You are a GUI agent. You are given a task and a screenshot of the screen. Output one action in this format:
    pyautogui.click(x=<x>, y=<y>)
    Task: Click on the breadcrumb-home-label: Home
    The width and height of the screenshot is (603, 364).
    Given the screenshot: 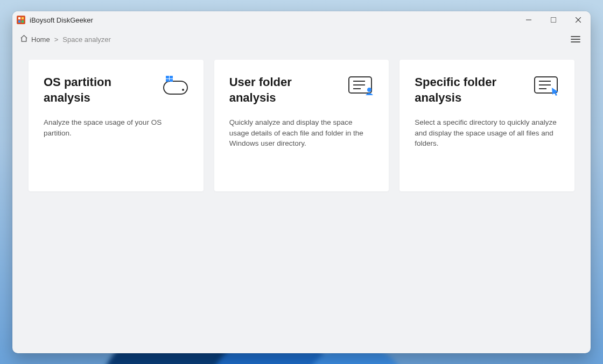 What is the action you would take?
    pyautogui.click(x=41, y=40)
    